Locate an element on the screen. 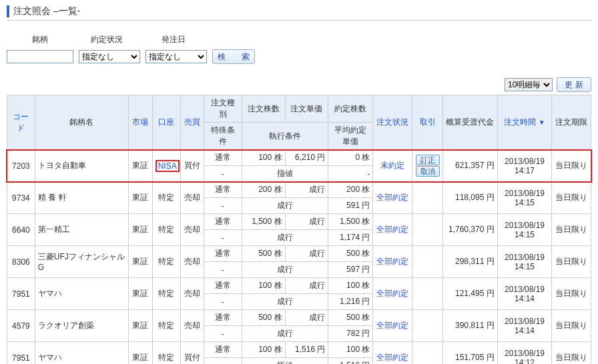 The height and width of the screenshot is (364, 598). col-name: 銘柄名 is located at coordinates (81, 123).